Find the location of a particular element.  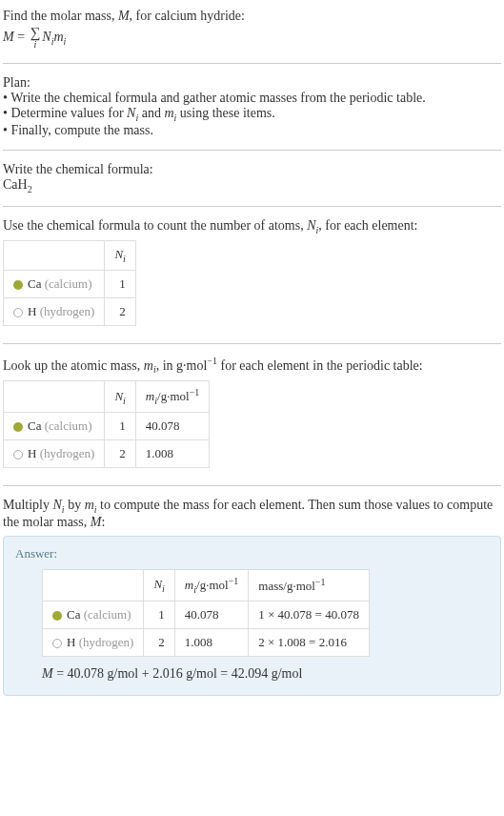

sigma-index: i is located at coordinates (36, 45).